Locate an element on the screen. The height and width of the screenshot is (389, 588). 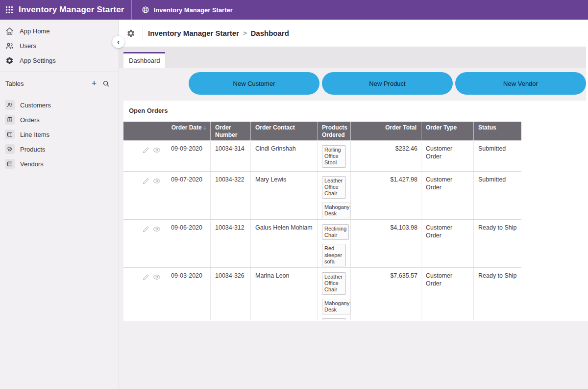
order-total: $232.46 is located at coordinates (386, 156).